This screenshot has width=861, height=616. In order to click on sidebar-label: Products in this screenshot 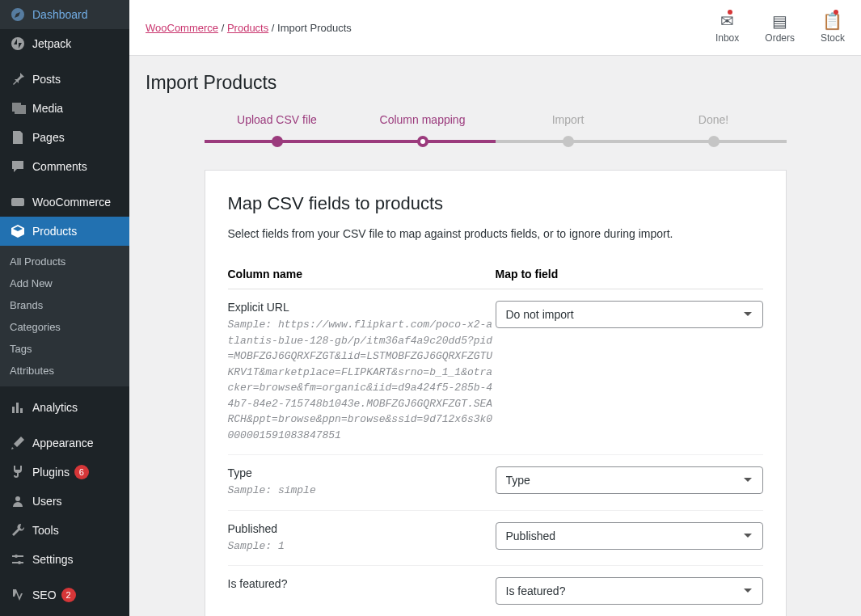, I will do `click(55, 231)`.